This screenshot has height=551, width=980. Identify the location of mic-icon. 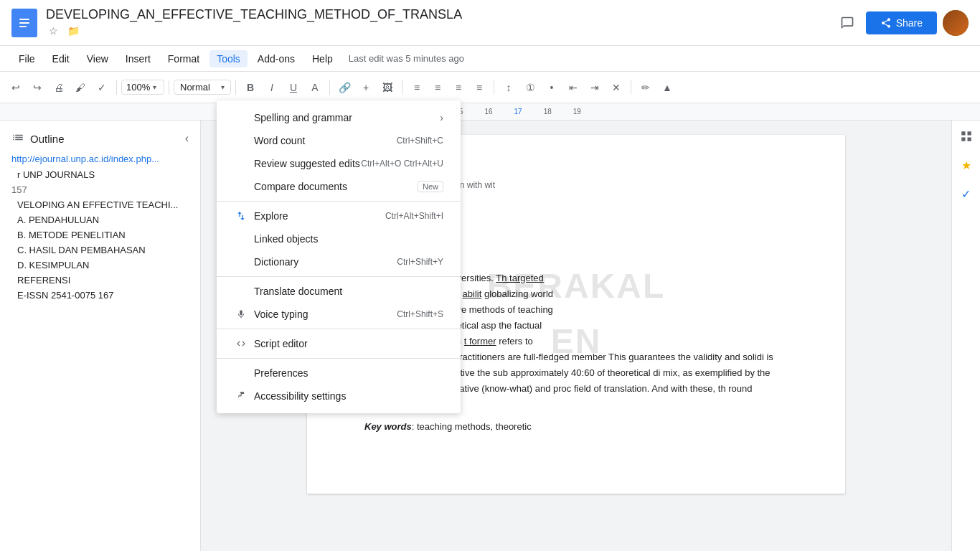
(241, 314).